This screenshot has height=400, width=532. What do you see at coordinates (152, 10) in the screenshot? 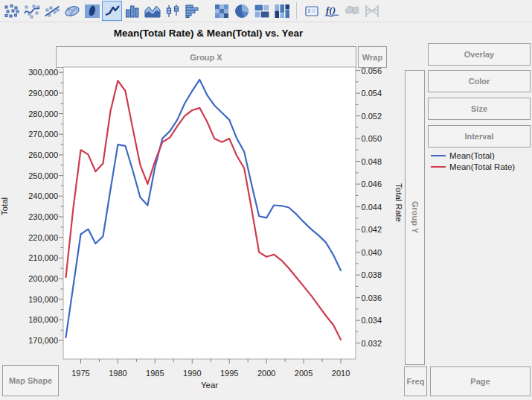
I see `palette-area-button` at bounding box center [152, 10].